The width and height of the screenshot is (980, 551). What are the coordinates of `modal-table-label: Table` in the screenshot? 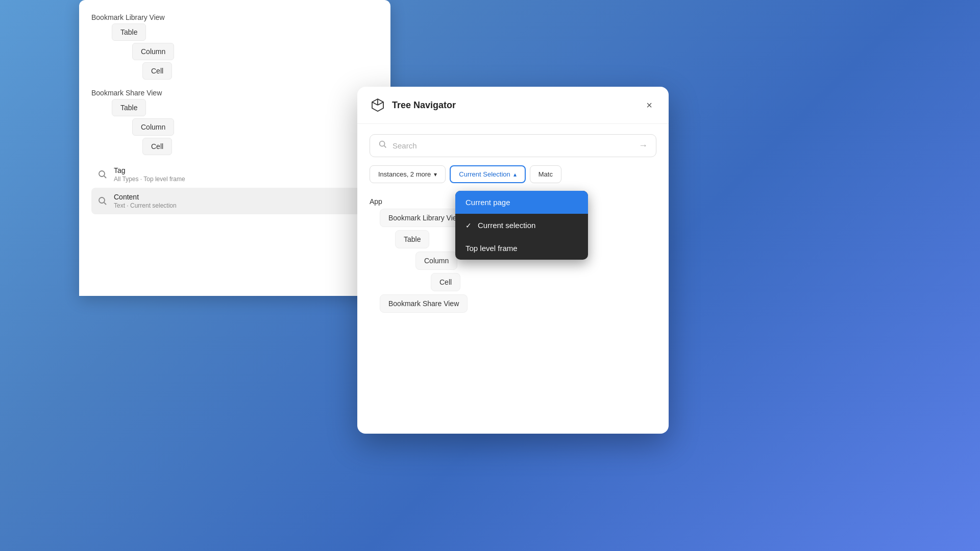 It's located at (412, 239).